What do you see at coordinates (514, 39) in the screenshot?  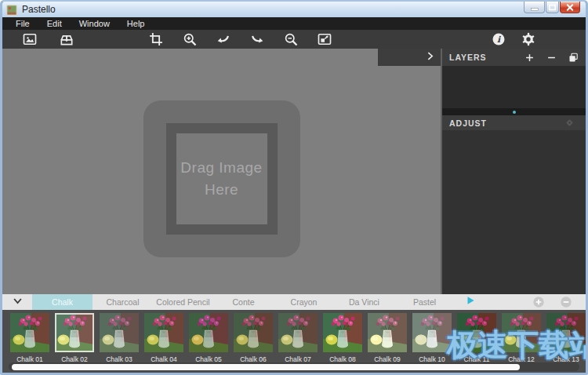 I see `toolbar-help-group: i` at bounding box center [514, 39].